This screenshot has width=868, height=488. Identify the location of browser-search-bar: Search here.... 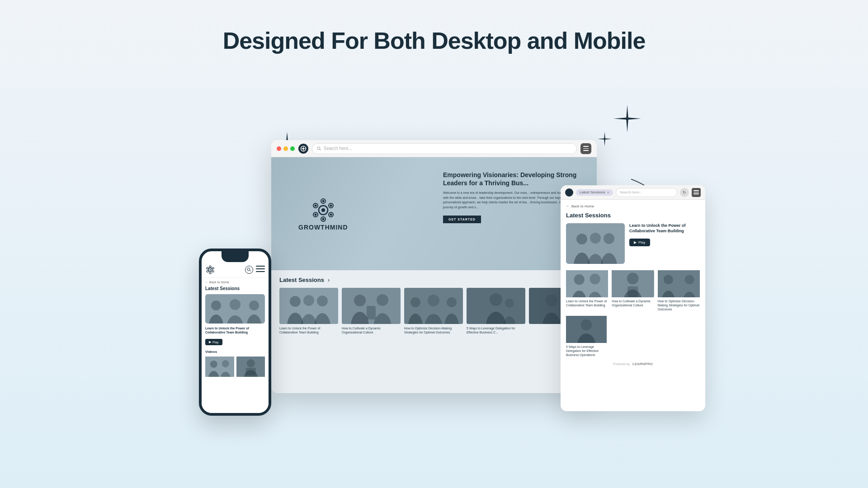
(444, 149).